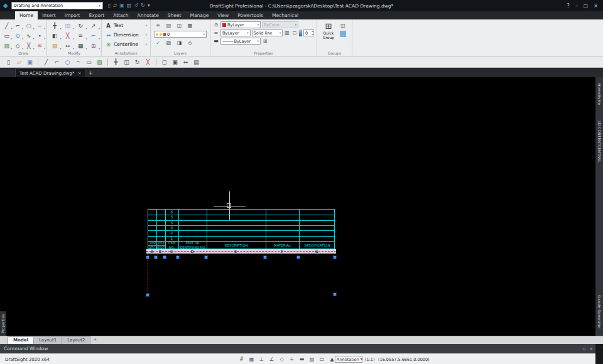 This screenshot has width=603, height=364. Describe the element at coordinates (148, 15) in the screenshot. I see `ribbon-tab: Annotate` at that location.